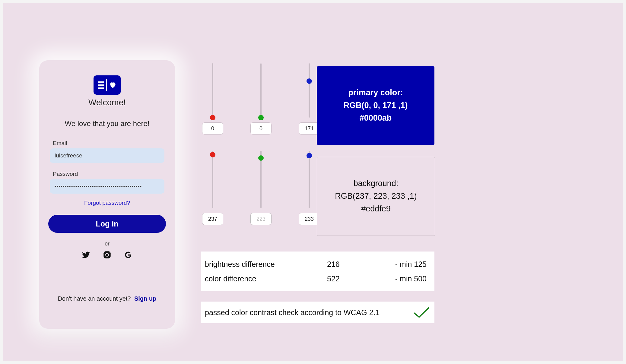 Image resolution: width=626 pixels, height=364 pixels. What do you see at coordinates (213, 99) in the screenshot?
I see `primary-red-slider` at bounding box center [213, 99].